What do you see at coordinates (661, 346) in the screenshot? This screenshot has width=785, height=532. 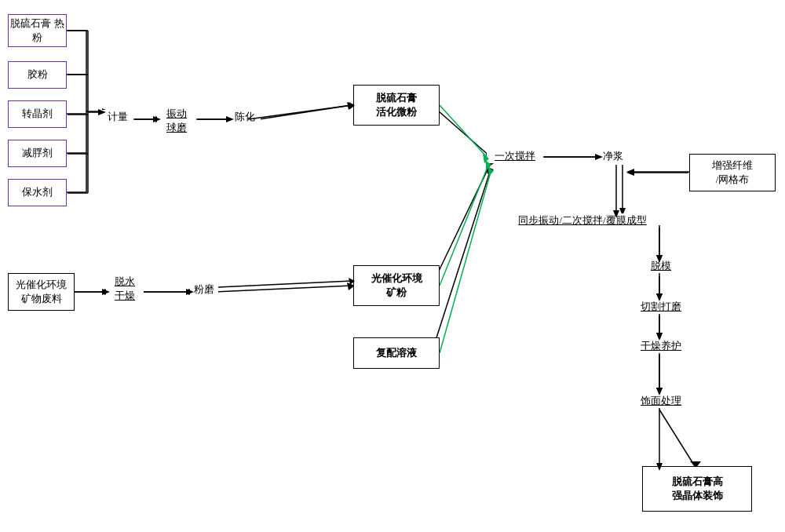 I see `label-drying-curing: 干燥养护` at bounding box center [661, 346].